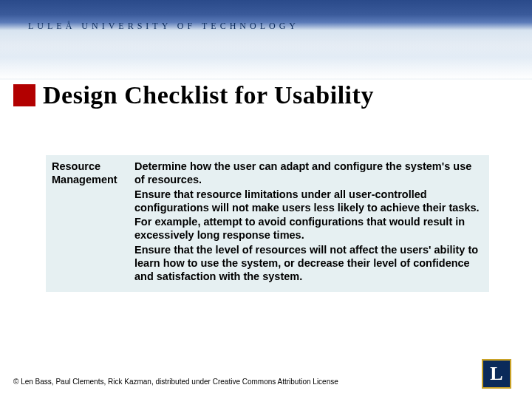 This screenshot has width=532, height=399. I want to click on university-logo: L, so click(497, 374).